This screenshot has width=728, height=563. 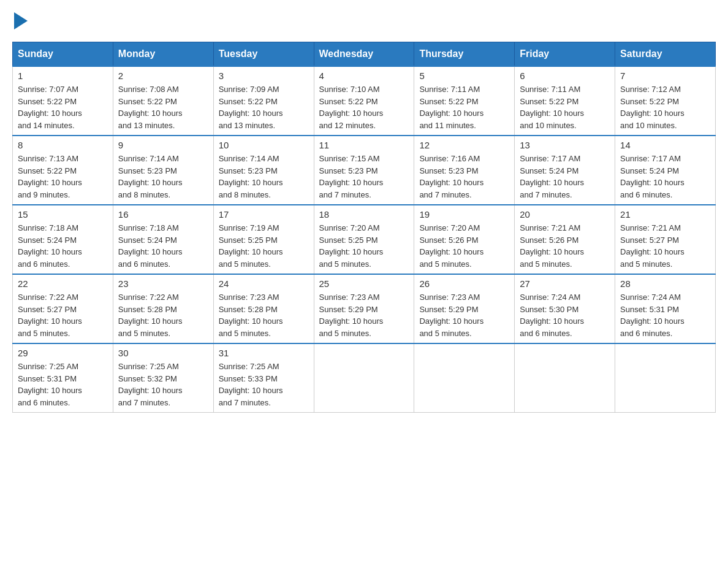 What do you see at coordinates (151, 315) in the screenshot?
I see `day-info: Sunrise: 7:22 AMSunset: 5:28 PMDaylight:…` at bounding box center [151, 315].